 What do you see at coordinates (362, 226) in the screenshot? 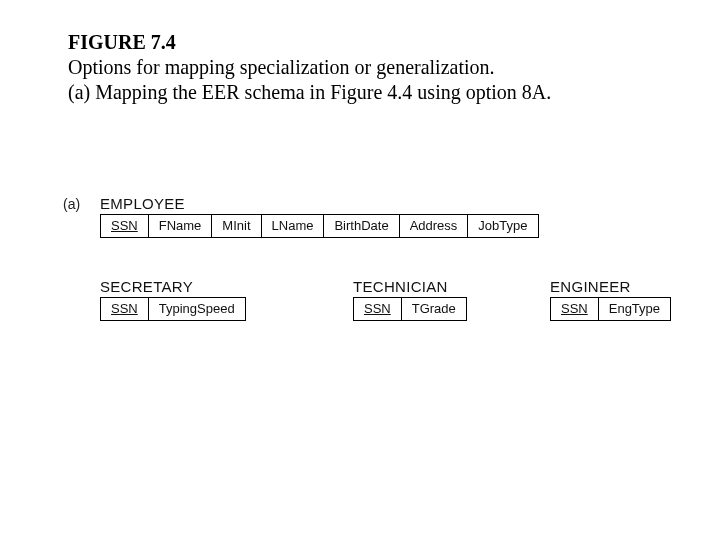
I see `attr-cell: BirthDate` at bounding box center [362, 226].